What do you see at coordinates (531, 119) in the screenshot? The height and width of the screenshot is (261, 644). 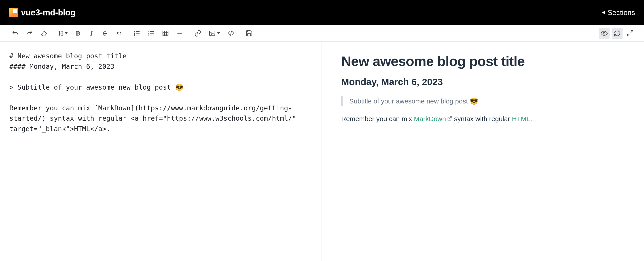 I see `preview-text: .` at bounding box center [531, 119].